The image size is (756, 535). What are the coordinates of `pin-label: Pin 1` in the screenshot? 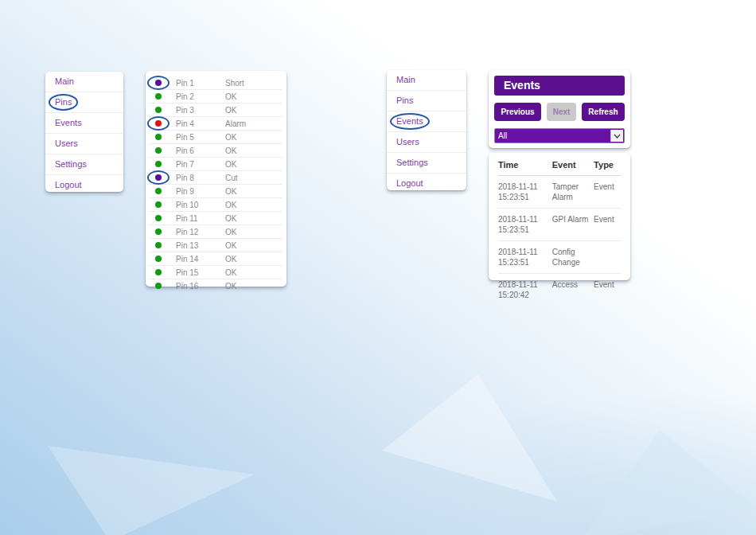 It's located at (201, 83).